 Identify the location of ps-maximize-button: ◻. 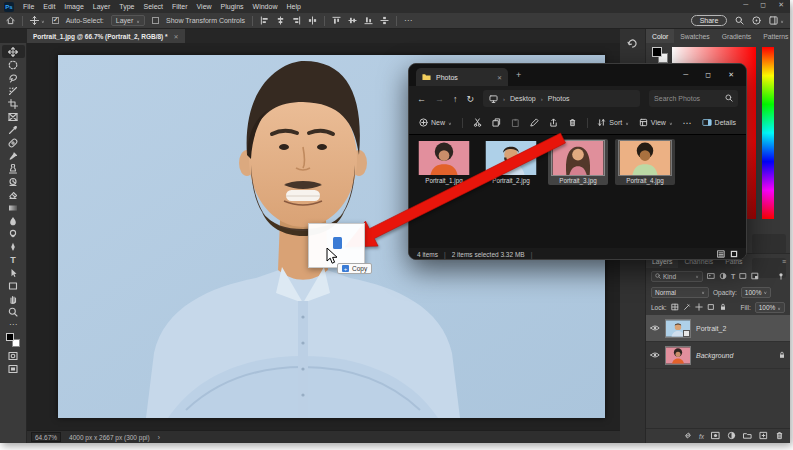
(763, 5).